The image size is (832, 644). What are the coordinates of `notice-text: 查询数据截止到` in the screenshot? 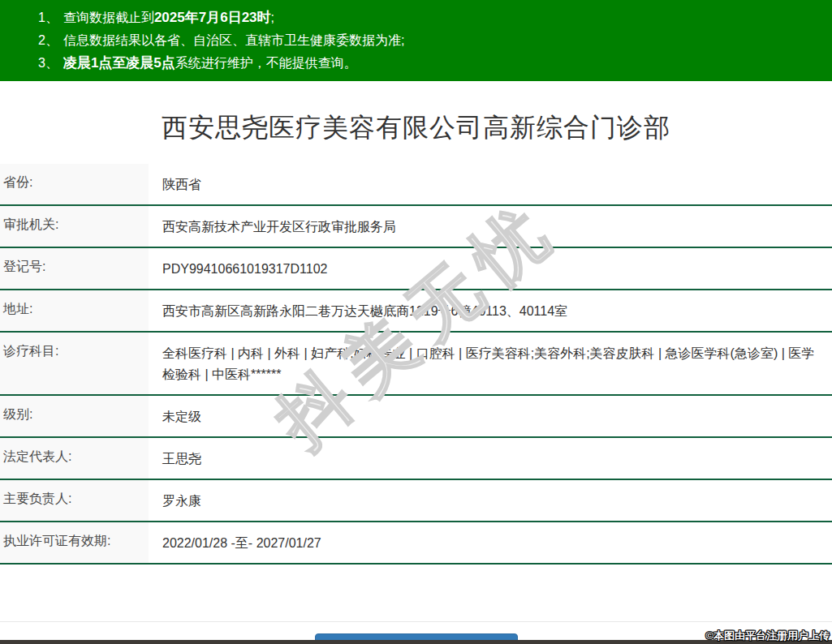 It's located at (109, 18).